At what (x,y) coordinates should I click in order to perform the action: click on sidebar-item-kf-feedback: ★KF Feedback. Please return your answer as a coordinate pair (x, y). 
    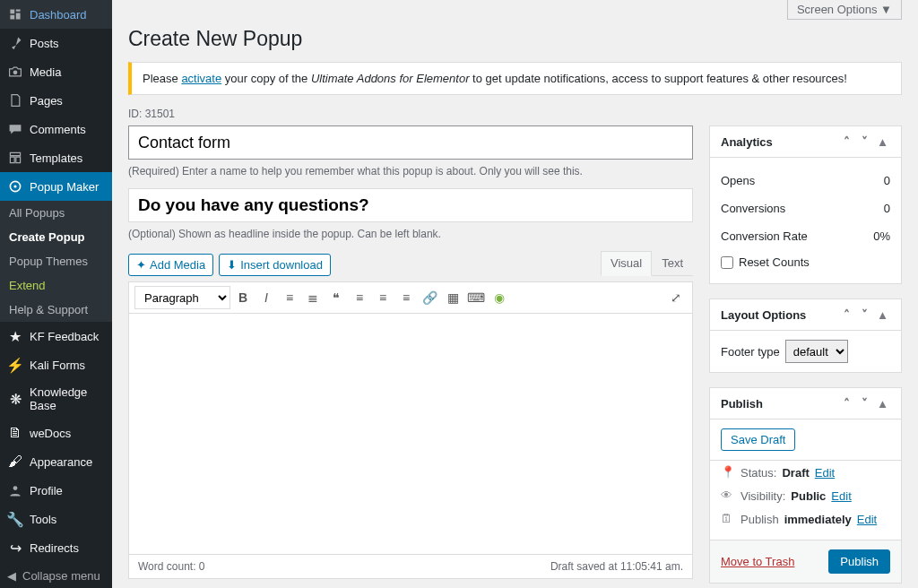
    Looking at the image, I should click on (56, 336).